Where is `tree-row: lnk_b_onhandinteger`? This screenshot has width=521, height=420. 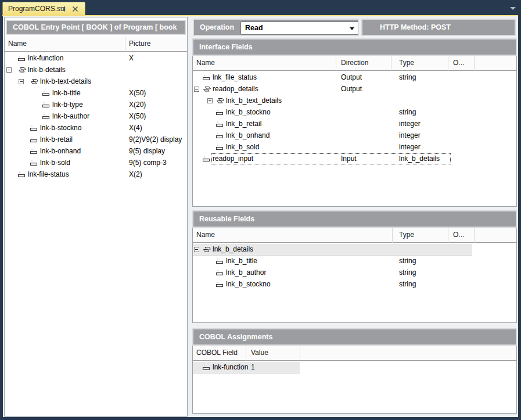 tree-row: lnk_b_onhandinteger is located at coordinates (354, 136).